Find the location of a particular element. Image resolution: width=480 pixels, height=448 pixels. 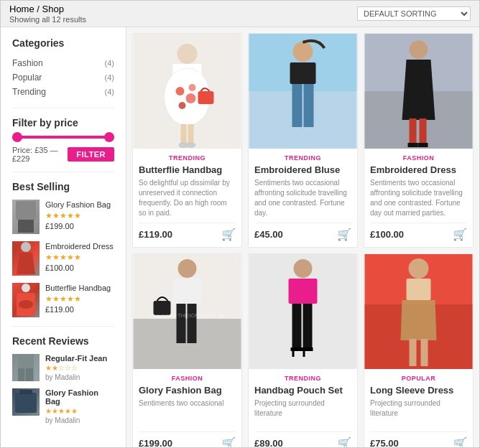

bs-stars-handbag: ★★★★★ is located at coordinates (80, 299).